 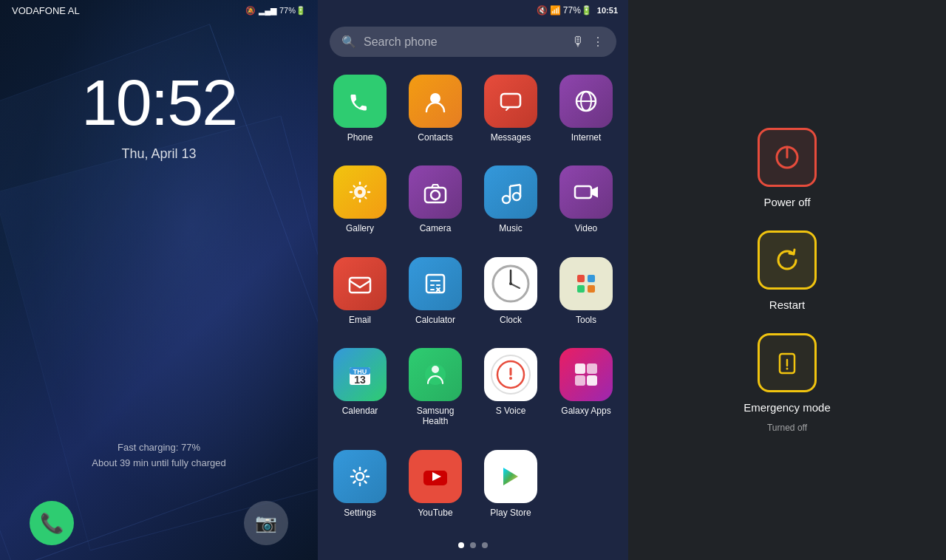 I want to click on app-icon-music, so click(x=511, y=192).